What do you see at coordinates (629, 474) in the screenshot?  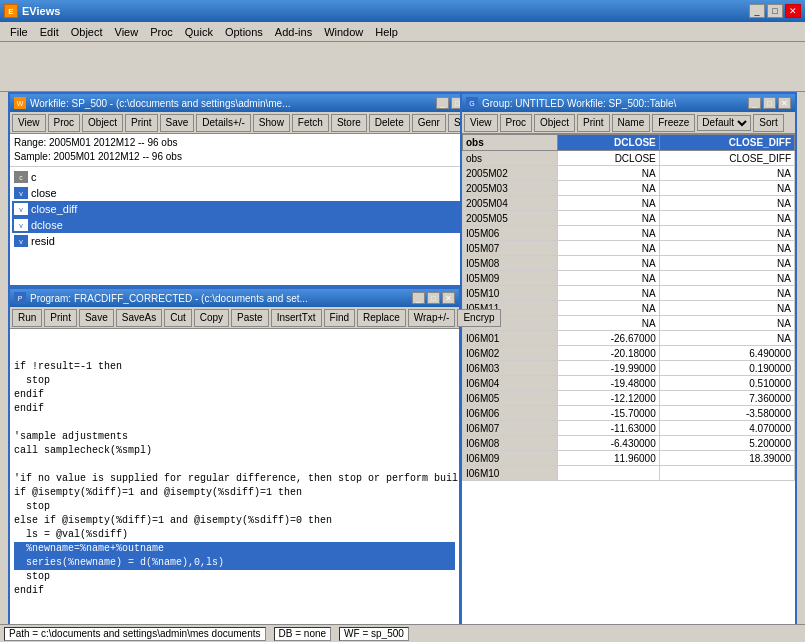 I see `table-row: I06M10` at bounding box center [629, 474].